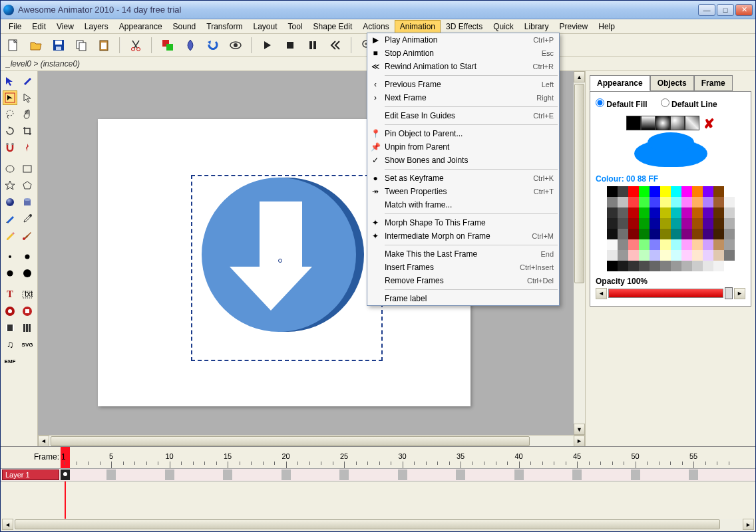  I want to click on menu-tool: Tool, so click(295, 27).